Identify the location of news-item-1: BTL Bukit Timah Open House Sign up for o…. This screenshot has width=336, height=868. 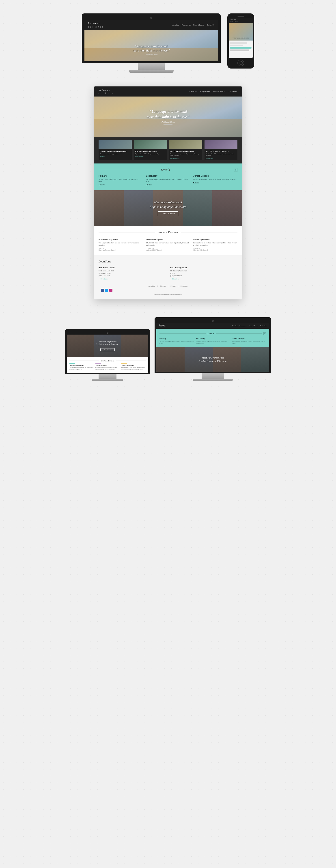
(150, 150).